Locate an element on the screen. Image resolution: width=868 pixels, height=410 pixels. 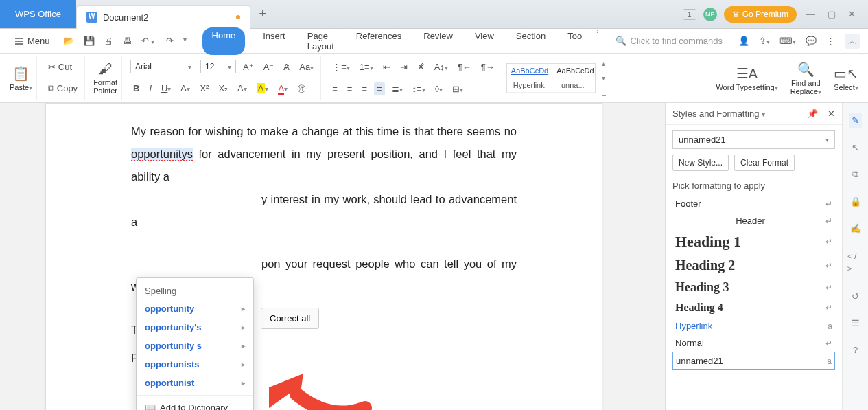
add-to-dictionary: 📖Add to Dictionary is located at coordinates (195, 404).